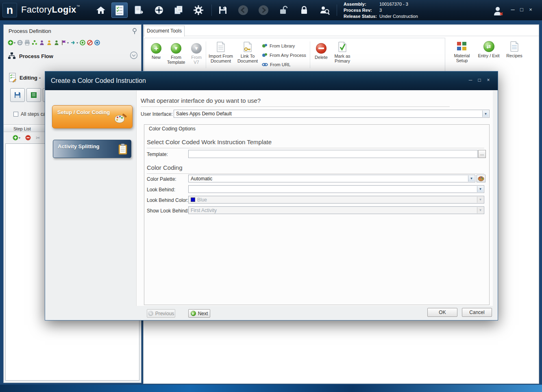 The width and height of the screenshot is (542, 392). Describe the element at coordinates (134, 56) in the screenshot. I see `collapse-section-button` at that location.